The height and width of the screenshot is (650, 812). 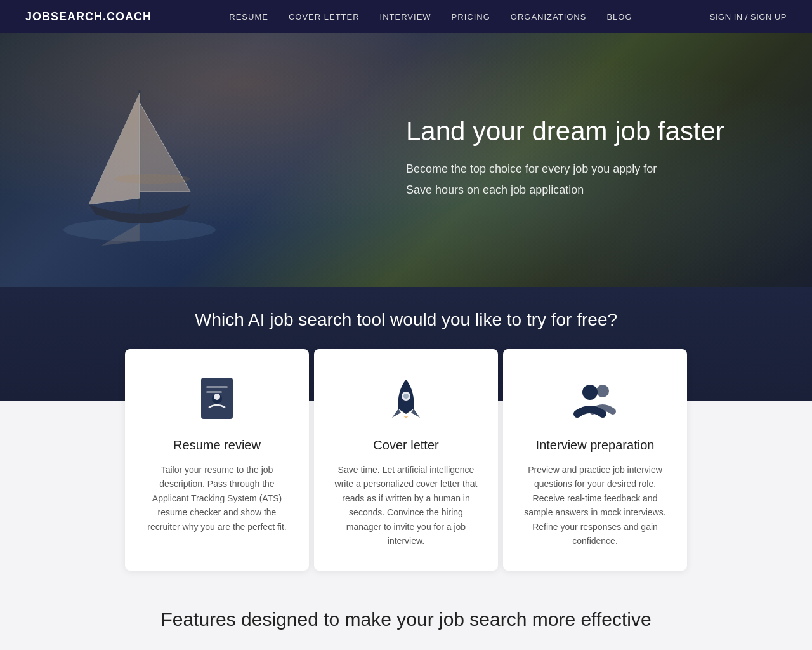 I want to click on resume-review-icon, so click(x=217, y=400).